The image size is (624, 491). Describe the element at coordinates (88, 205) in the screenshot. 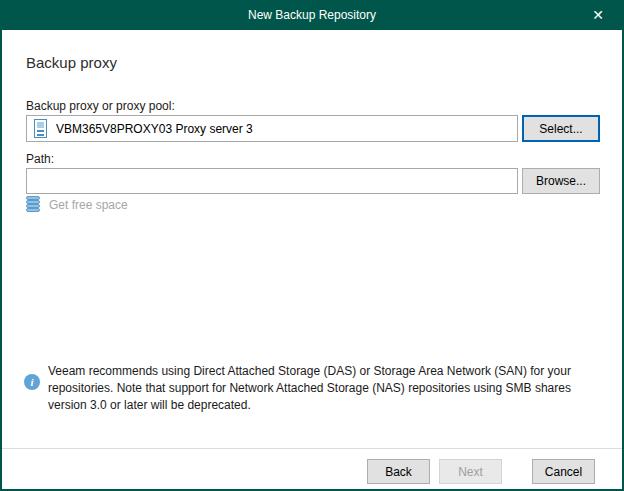

I see `get-free-space-label: Get free space` at that location.